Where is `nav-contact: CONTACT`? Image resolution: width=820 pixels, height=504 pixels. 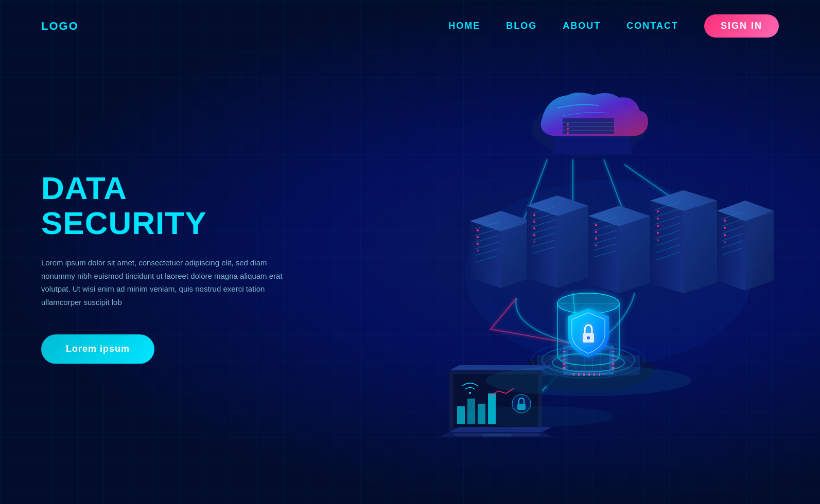
nav-contact: CONTACT is located at coordinates (653, 26).